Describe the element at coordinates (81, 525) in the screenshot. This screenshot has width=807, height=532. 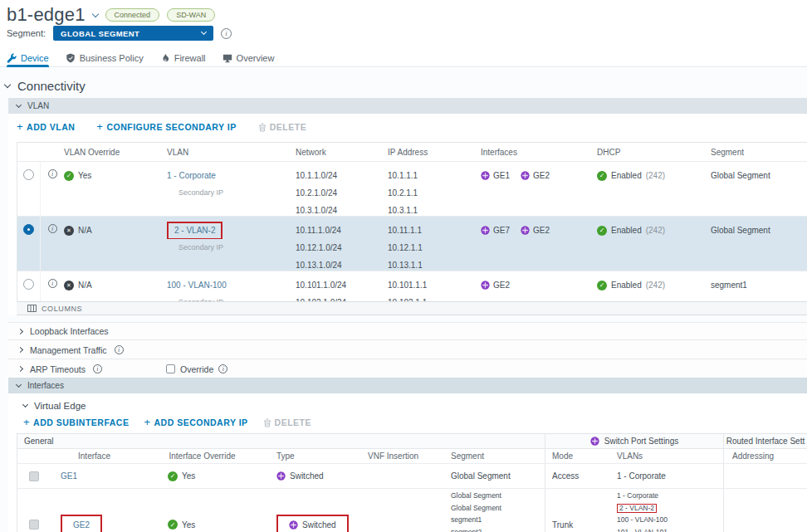
I see `interface-link: GE2` at that location.